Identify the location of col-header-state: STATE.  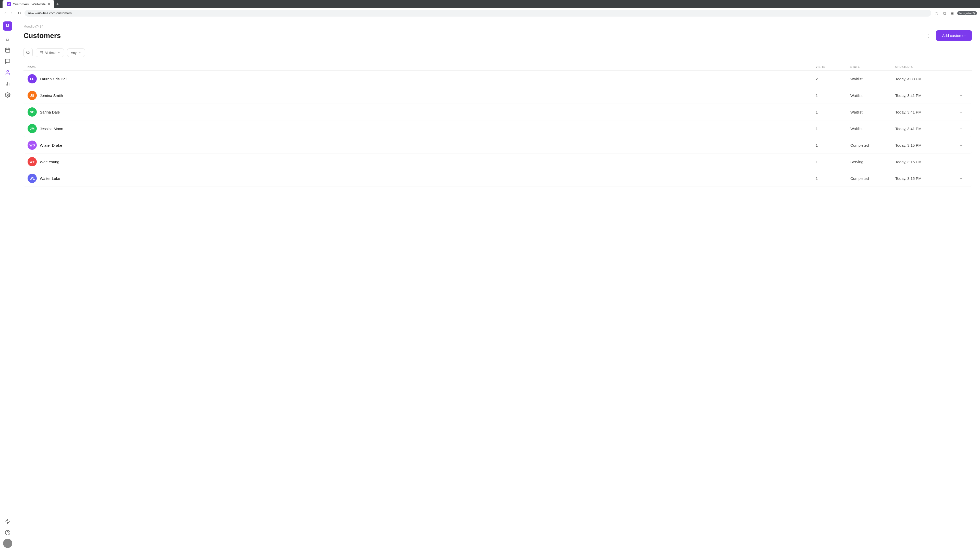
(871, 67).